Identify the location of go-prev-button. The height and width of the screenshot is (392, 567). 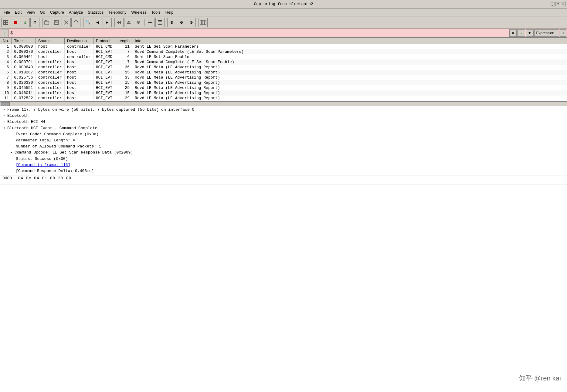
(129, 22).